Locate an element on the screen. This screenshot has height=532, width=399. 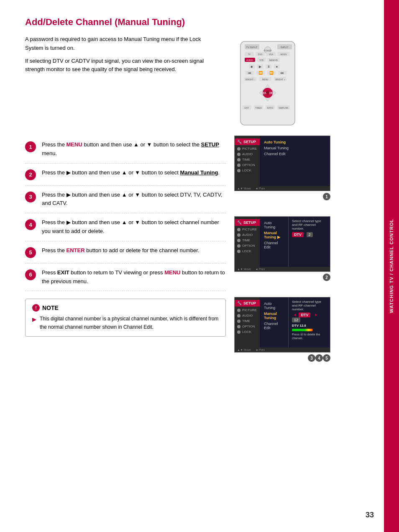
screen-badge-3: 3 is located at coordinates (312, 358).